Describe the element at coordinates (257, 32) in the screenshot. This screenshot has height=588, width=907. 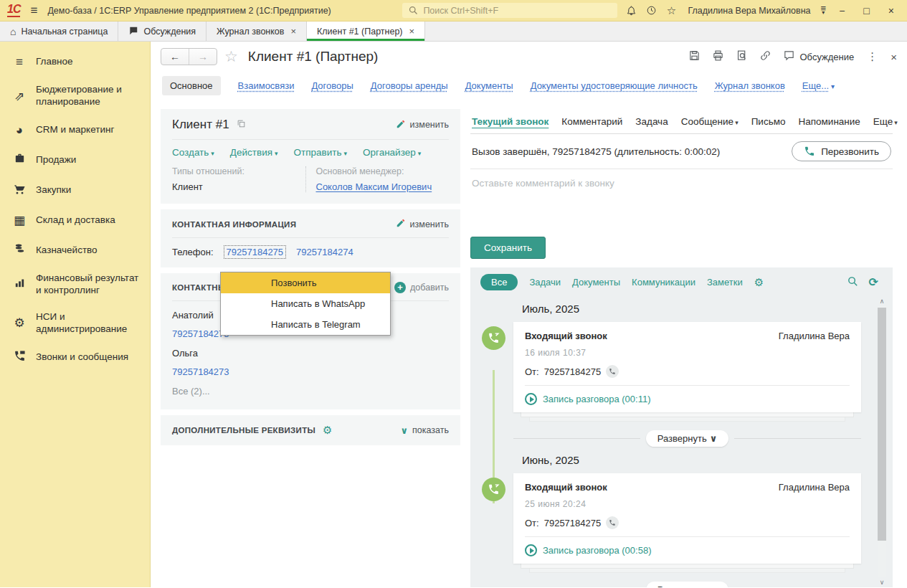
I see `tab-calls-log: Журнал звонков ×` at that location.